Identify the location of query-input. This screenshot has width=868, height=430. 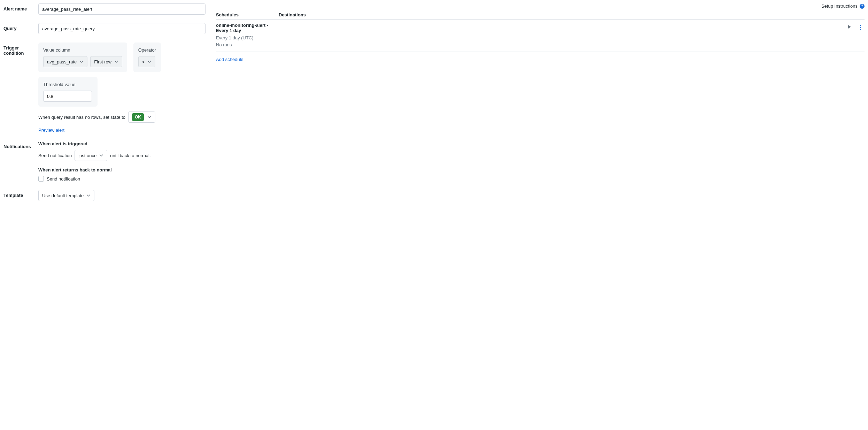
(122, 29).